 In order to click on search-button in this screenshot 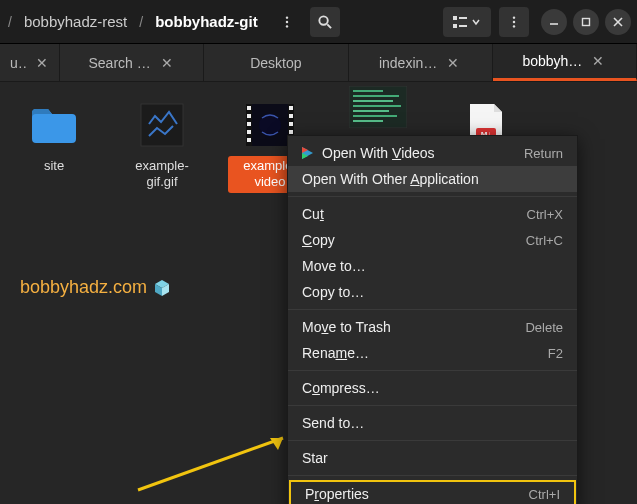, I will do `click(325, 22)`.